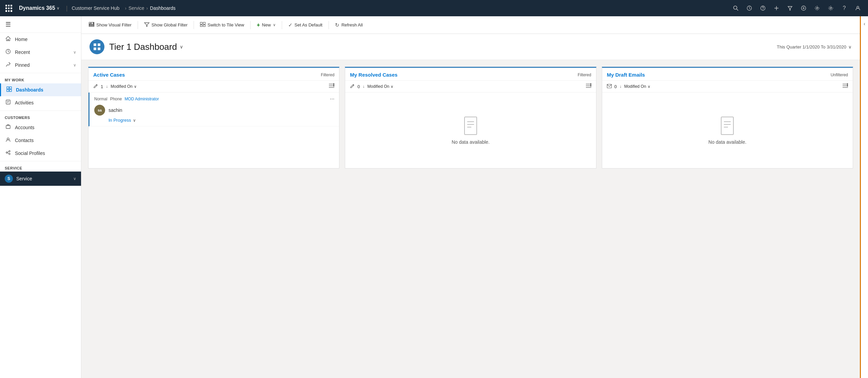  Describe the element at coordinates (749, 8) in the screenshot. I see `activity-icon` at that location.